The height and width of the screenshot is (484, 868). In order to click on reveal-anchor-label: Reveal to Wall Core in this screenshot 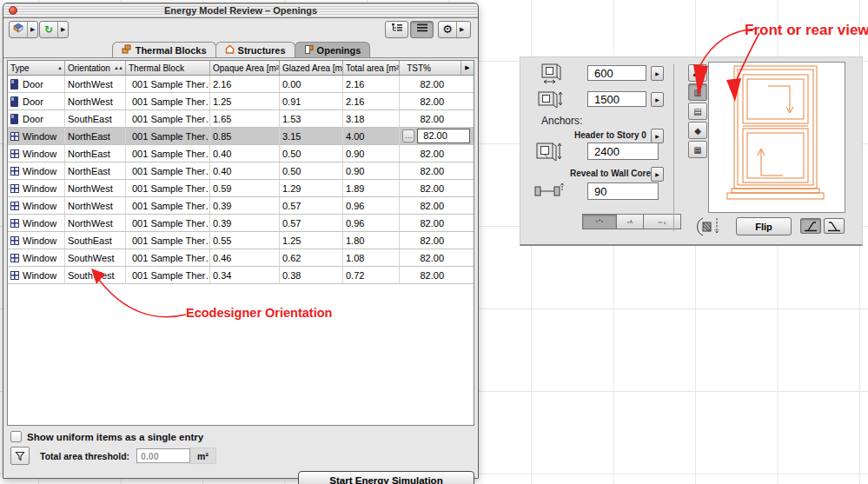, I will do `click(610, 174)`.